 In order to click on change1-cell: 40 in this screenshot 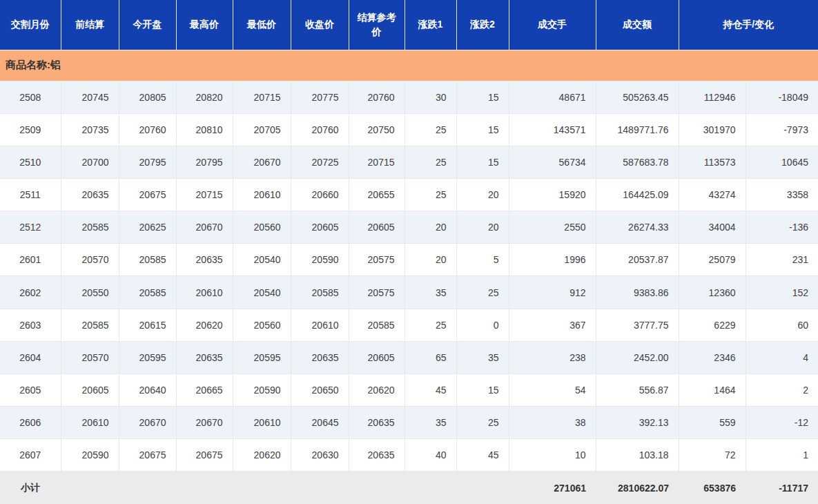, I will do `click(431, 456)`.